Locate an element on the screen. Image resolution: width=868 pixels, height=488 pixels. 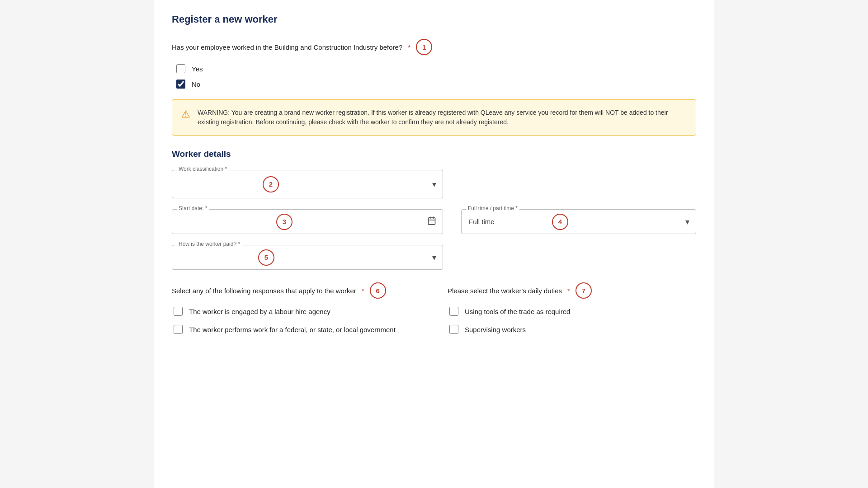
start-date-input is located at coordinates (307, 221).